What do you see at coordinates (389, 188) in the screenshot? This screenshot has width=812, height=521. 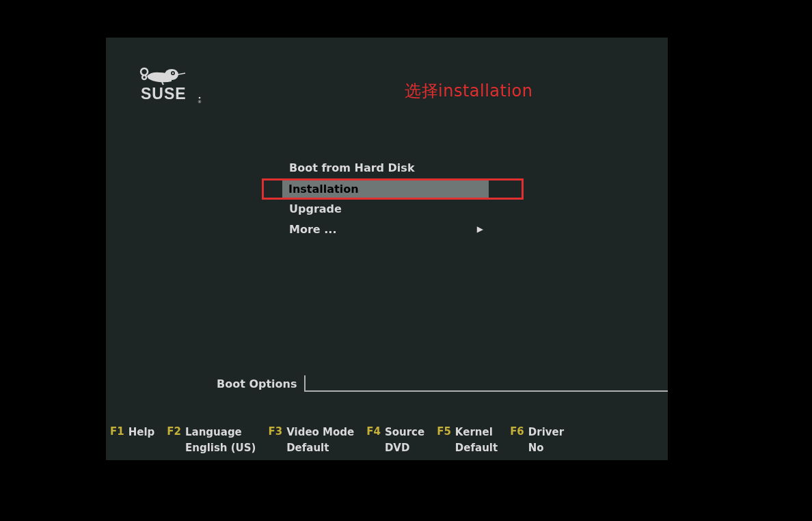 I see `menu-item-installation: Installation` at bounding box center [389, 188].